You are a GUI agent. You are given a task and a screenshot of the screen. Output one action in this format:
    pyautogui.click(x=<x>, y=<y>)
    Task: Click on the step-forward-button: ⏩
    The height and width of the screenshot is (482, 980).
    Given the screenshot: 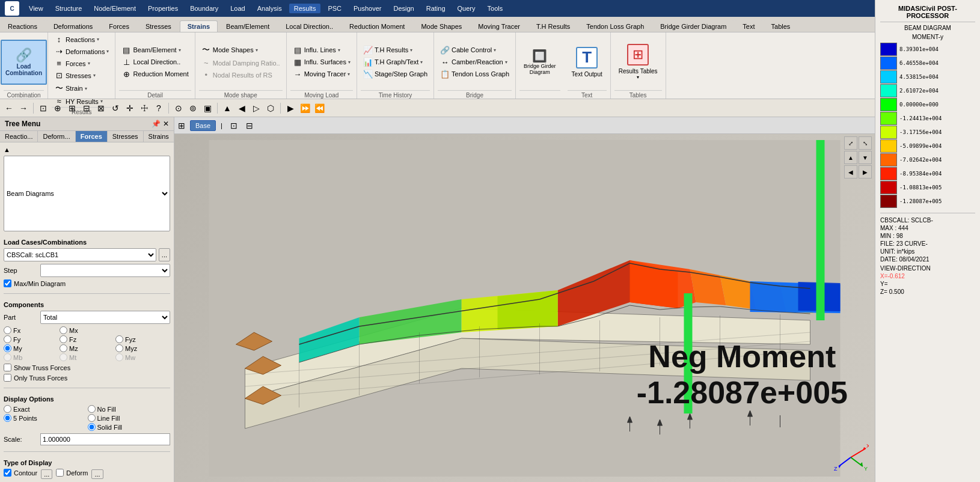 What is the action you would take?
    pyautogui.click(x=305, y=108)
    